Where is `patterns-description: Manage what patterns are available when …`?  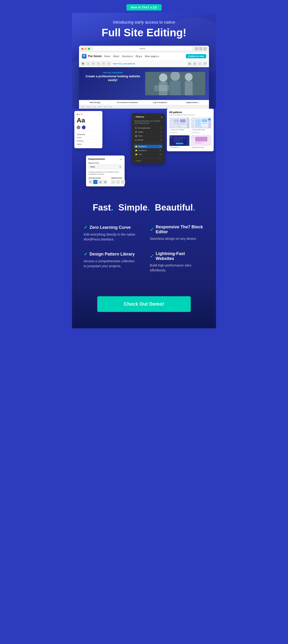 patterns-description: Manage what patterns are available when … is located at coordinates (148, 122).